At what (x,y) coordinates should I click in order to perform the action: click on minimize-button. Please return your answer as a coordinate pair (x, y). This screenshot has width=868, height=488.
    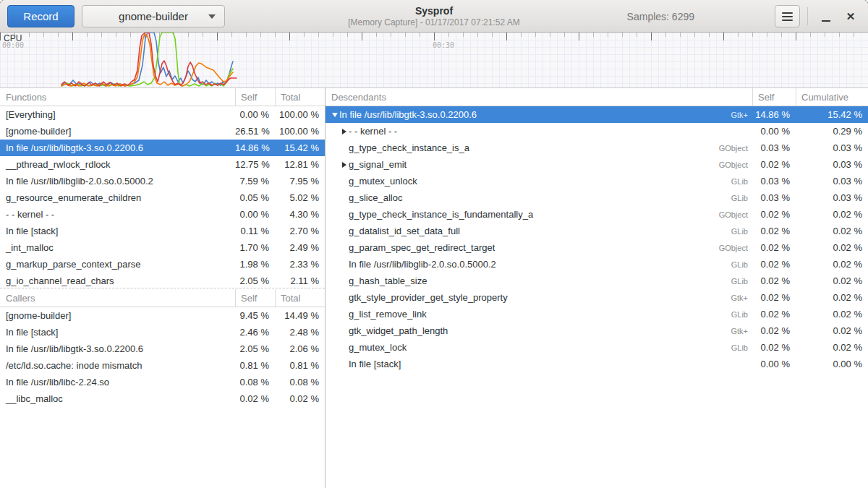
    Looking at the image, I should click on (826, 17).